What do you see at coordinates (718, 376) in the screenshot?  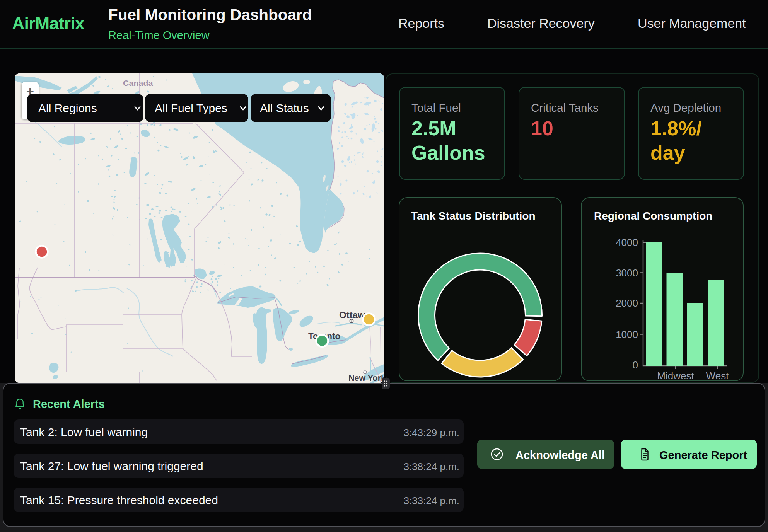 I see `svg-text: West` at bounding box center [718, 376].